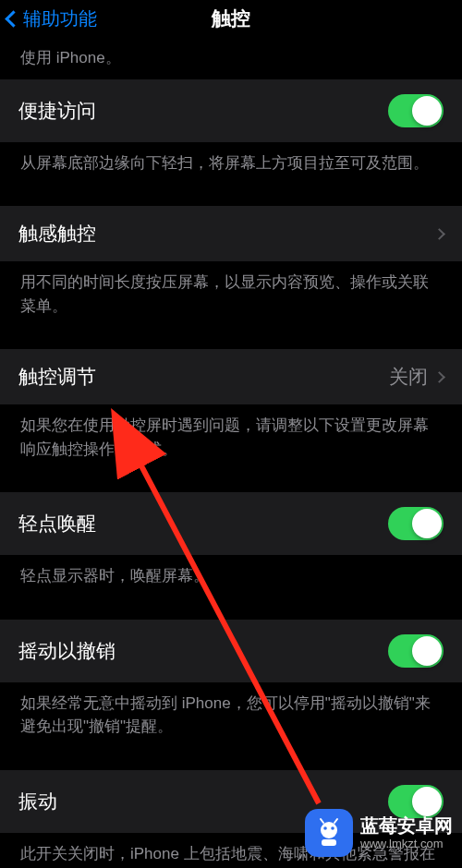 The height and width of the screenshot is (868, 462). What do you see at coordinates (231, 58) in the screenshot?
I see `section-footer-top: 使用 iPhone。` at bounding box center [231, 58].